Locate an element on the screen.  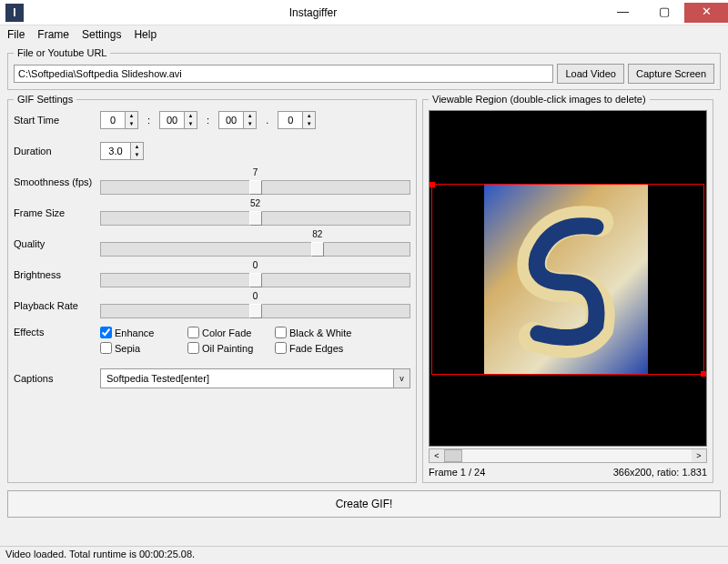
gif-settings-legend: GIF Settings is located at coordinates (46, 99).